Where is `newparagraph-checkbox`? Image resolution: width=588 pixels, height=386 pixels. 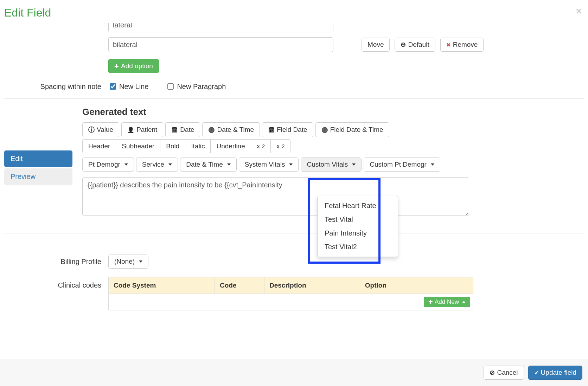
newparagraph-checkbox is located at coordinates (171, 86).